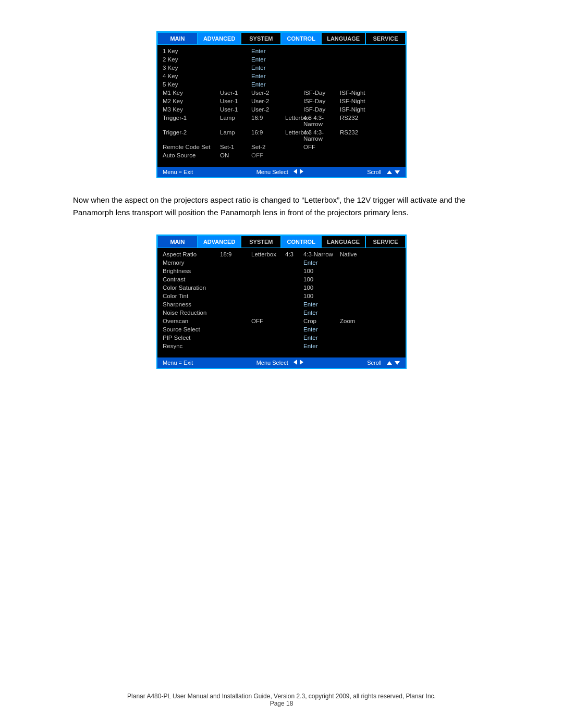  Describe the element at coordinates (177, 242) in the screenshot. I see `tab-main-2: MAIN` at that location.